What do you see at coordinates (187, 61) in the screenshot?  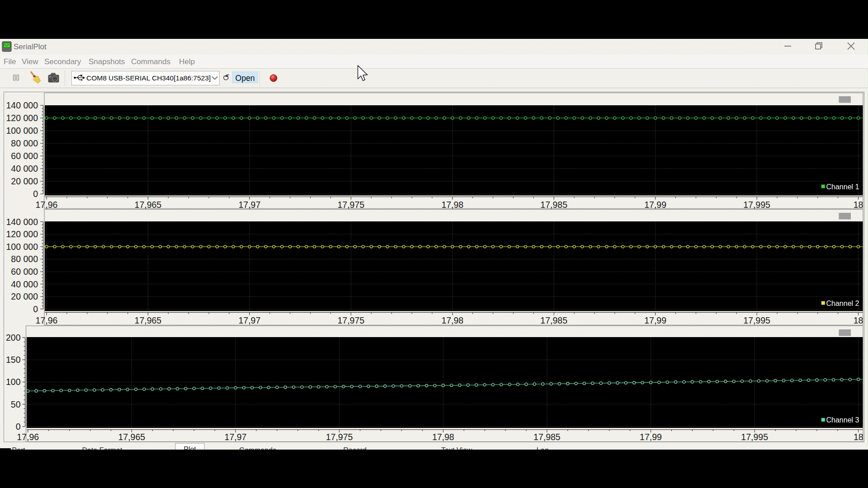 I see `svg-text: Help` at bounding box center [187, 61].